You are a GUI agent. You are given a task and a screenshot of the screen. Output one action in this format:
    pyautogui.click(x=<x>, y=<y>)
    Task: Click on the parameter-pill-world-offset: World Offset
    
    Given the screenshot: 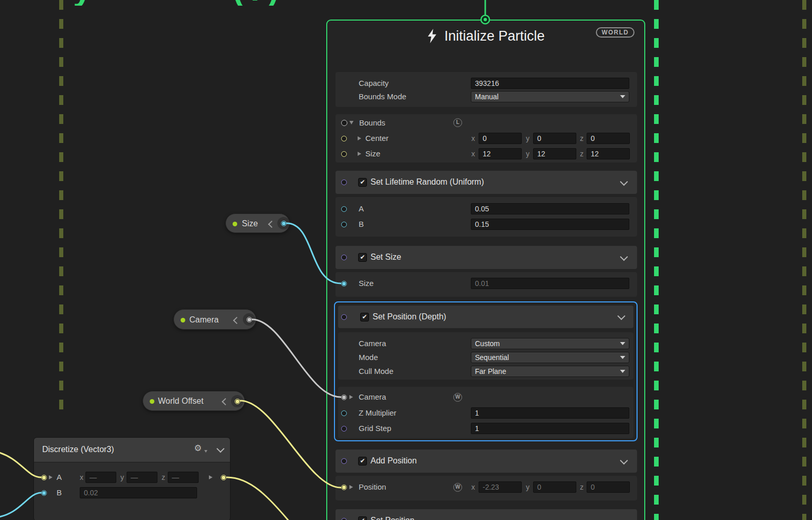 What is the action you would take?
    pyautogui.click(x=193, y=401)
    